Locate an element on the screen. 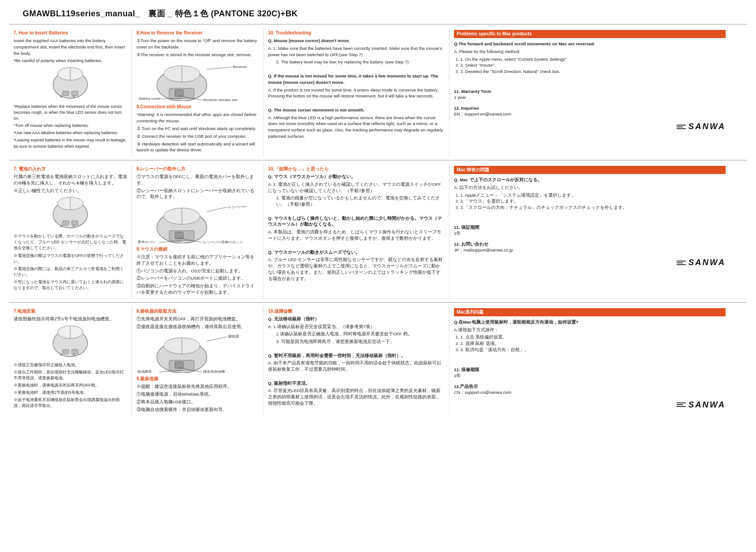  zh-receiver-svg: 接收器 电池槽盖 接收器收纳槽 is located at coordinates (195, 353).